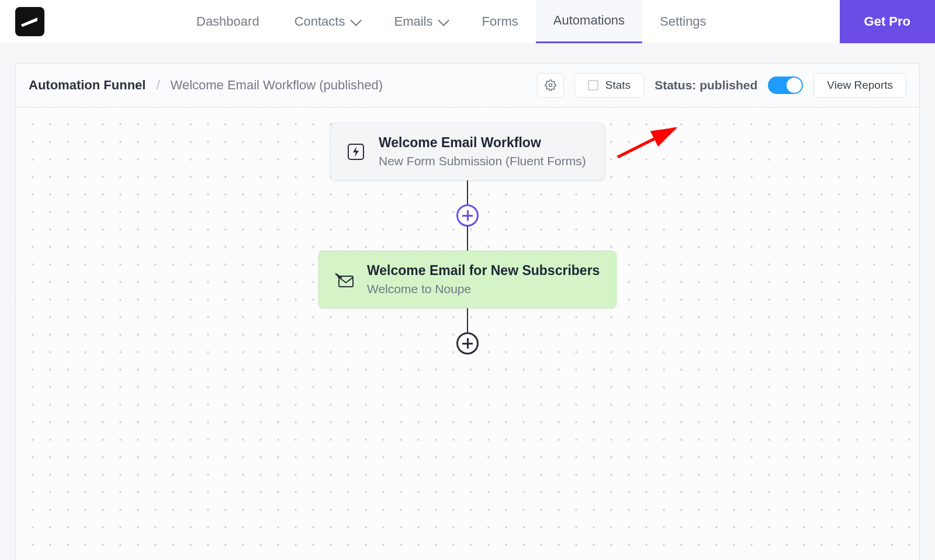 This screenshot has width=935, height=560. Describe the element at coordinates (468, 85) in the screenshot. I see `sub-header: Automation Funnel / Welcome Email Workfl…` at that location.